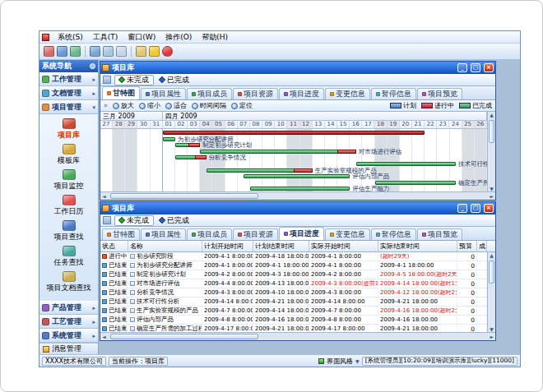  What do you see at coordinates (69, 322) in the screenshot?
I see `sidebar-group-process: 工艺管理▸` at bounding box center [69, 322].